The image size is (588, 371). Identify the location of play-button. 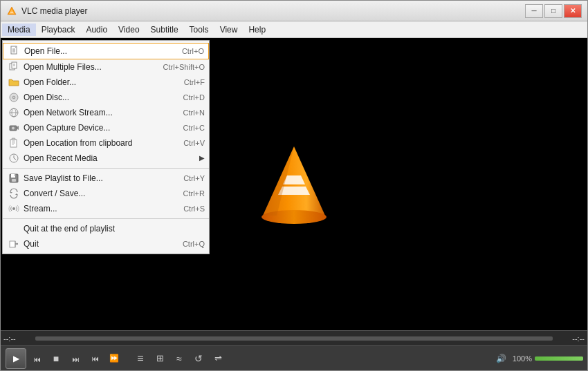
(16, 359).